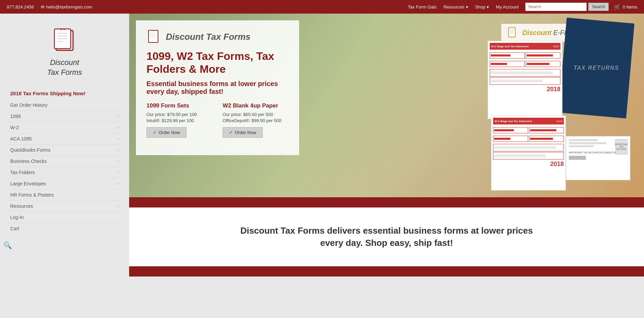  What do you see at coordinates (65, 218) in the screenshot?
I see `sidebar-item-login: Log-In` at bounding box center [65, 218].